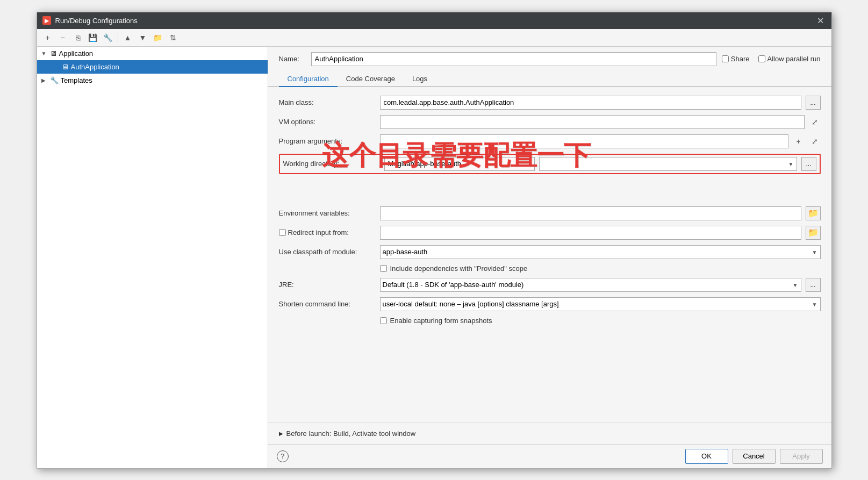 The image size is (868, 480). Describe the element at coordinates (76, 81) in the screenshot. I see `templates-label: Templates` at that location.